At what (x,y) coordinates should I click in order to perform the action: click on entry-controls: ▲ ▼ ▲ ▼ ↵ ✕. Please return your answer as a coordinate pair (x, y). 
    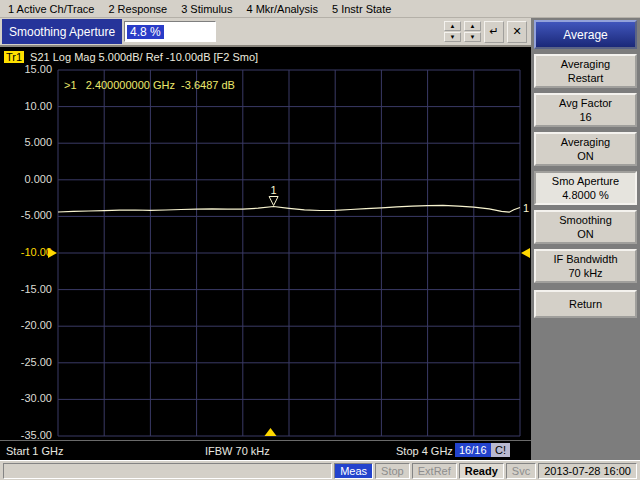
    Looking at the image, I should click on (486, 32).